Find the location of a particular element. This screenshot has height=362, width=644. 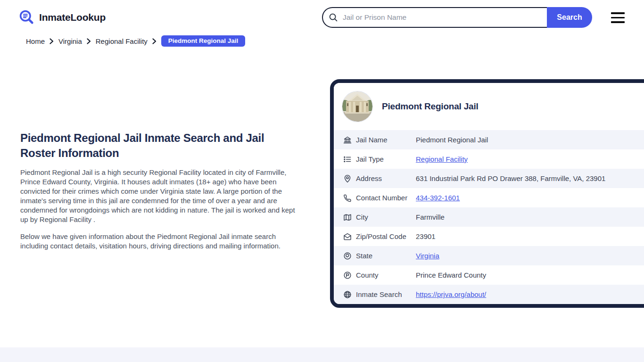

row-label: Contact Number is located at coordinates (386, 198).